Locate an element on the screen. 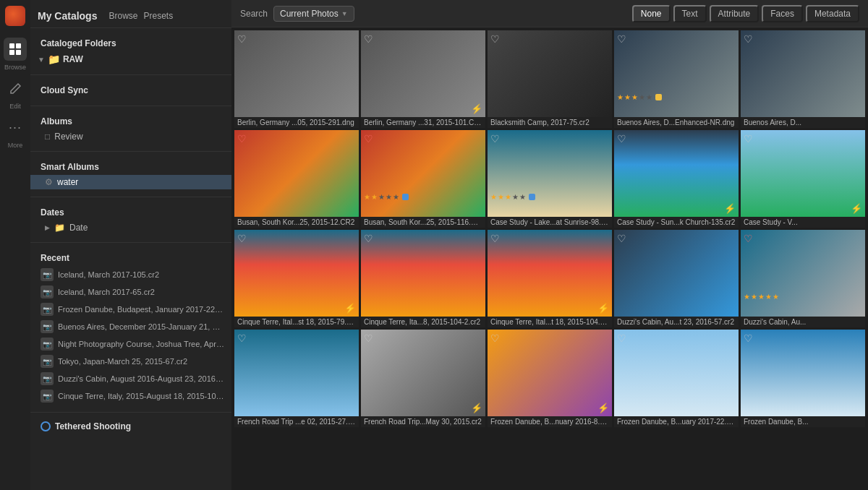 The width and height of the screenshot is (868, 490). cloud-sync-title: Cloud Sync is located at coordinates (131, 90).